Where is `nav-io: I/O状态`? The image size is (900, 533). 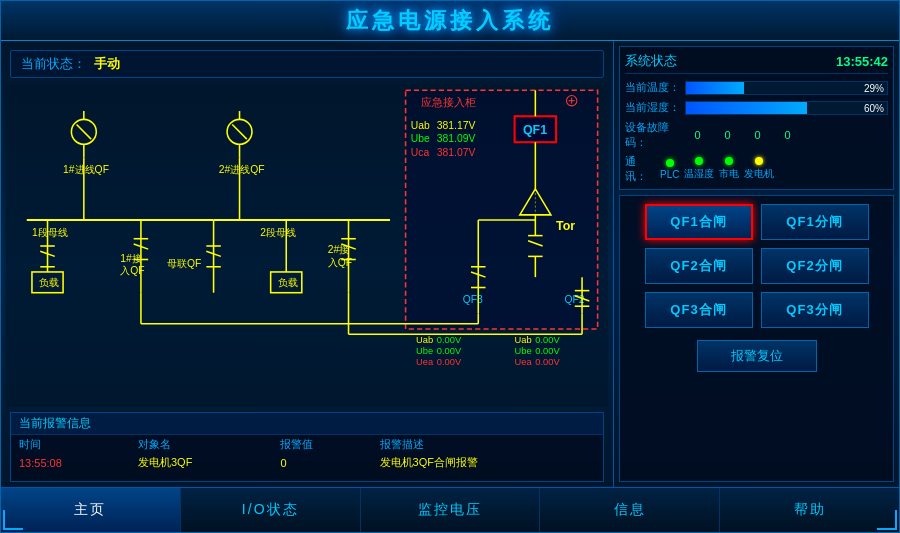
nav-io: I/O状态 is located at coordinates (271, 510).